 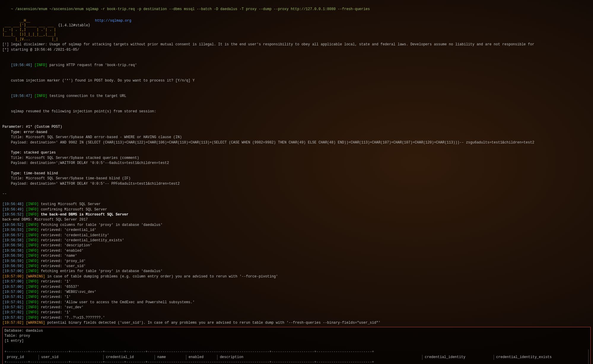 What do you see at coordinates (22, 357) in the screenshot?
I see `col-proxy-id: proxy_id` at bounding box center [22, 357].